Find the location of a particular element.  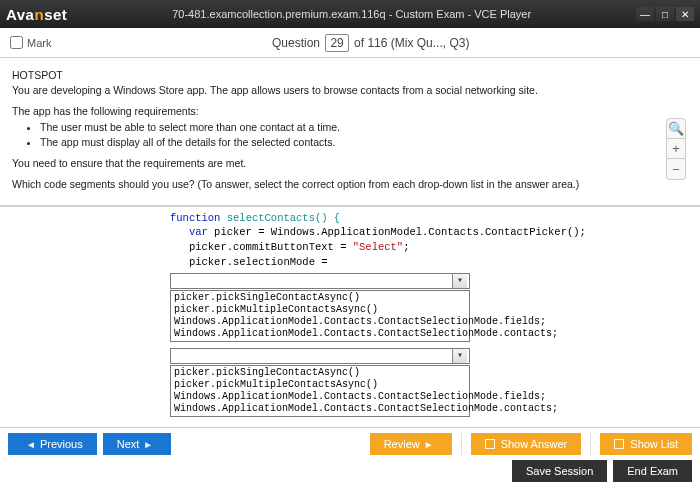

zoom-in-button: + is located at coordinates (676, 149).